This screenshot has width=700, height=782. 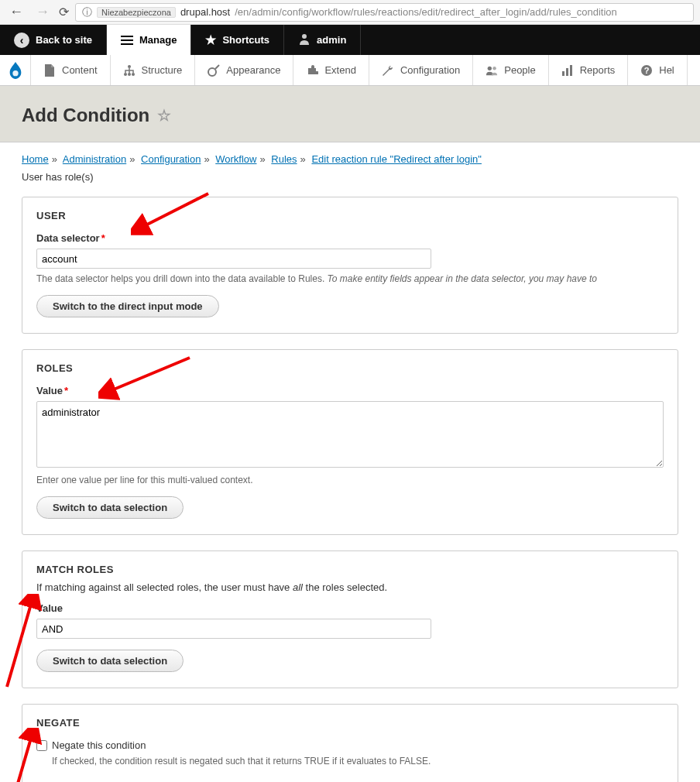 I want to click on negate-fieldset: NEGATE Negate this condition If checked,…, so click(x=350, y=743).